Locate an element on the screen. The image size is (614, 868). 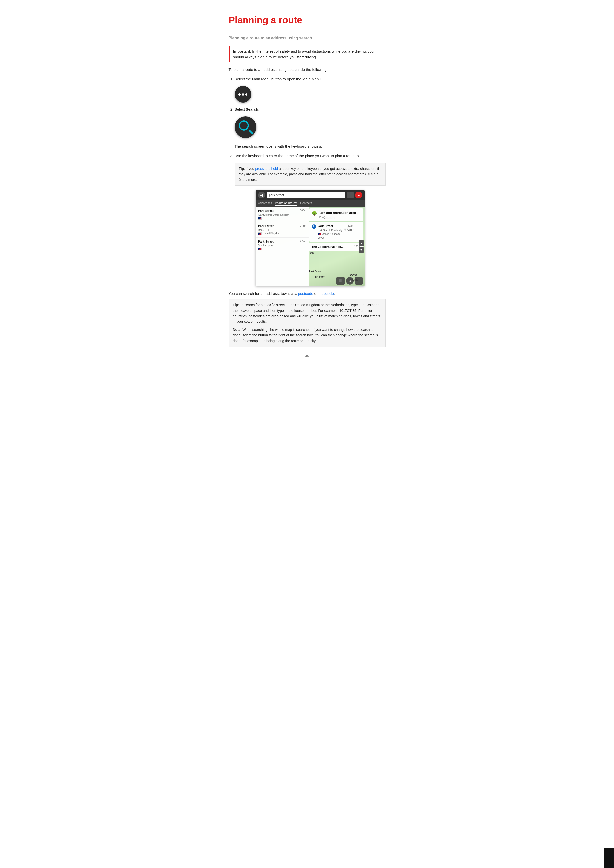
map-menu-button: ☰ is located at coordinates (341, 281).